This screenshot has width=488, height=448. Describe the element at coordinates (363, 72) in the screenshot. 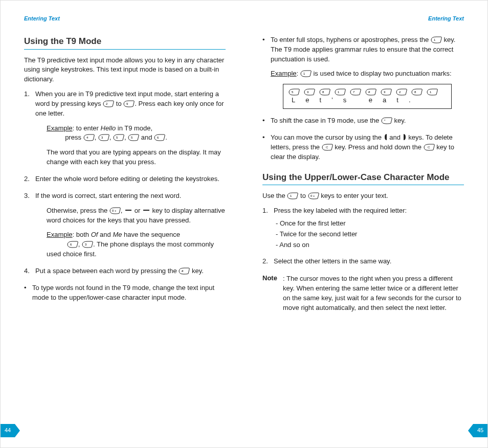

I see `bullet-punctuation: To enter full stops, hyphens or apostrop…` at that location.